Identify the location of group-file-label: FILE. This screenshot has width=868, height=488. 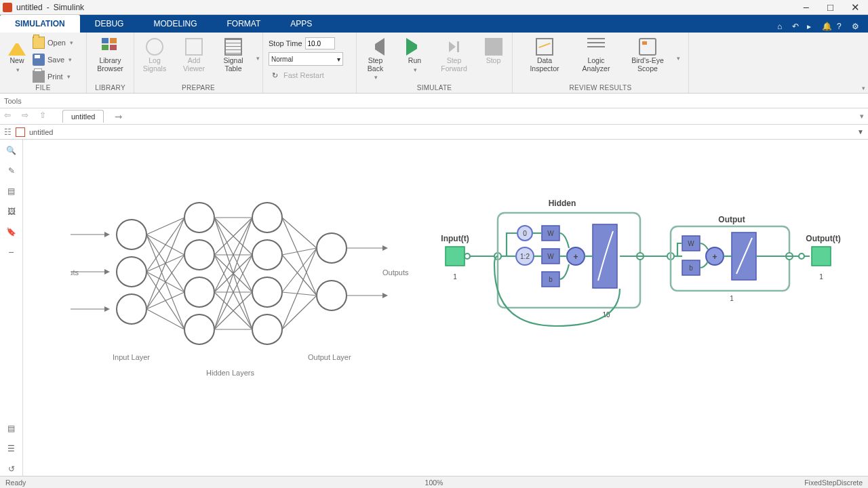
(43, 88).